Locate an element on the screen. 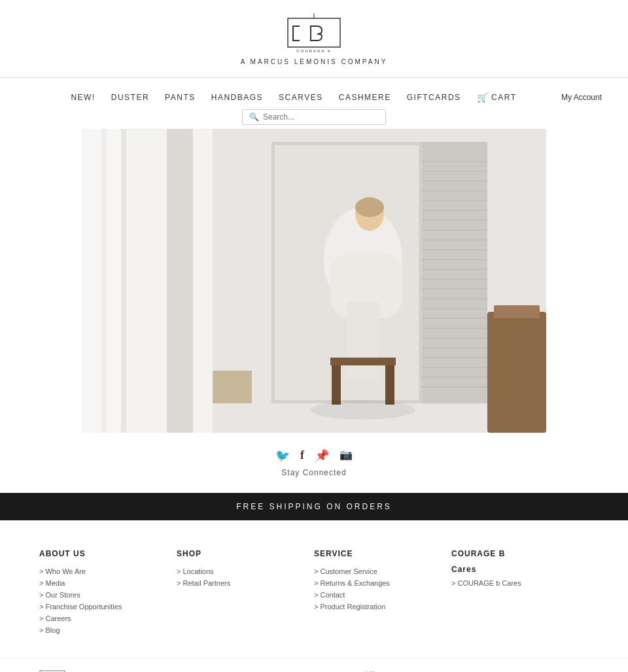 The height and width of the screenshot is (672, 628). footer-courage-subtitle: Cares is located at coordinates (520, 569).